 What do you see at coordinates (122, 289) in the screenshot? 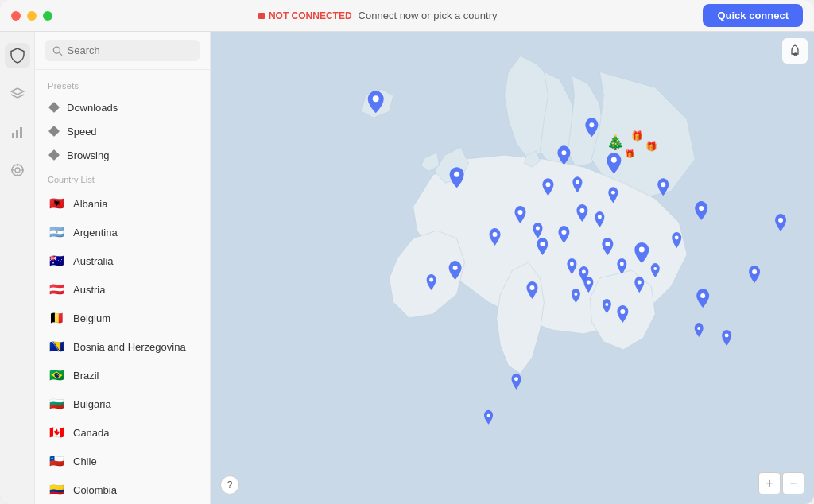
I see `country-item-austria: 🇦🇹Austria` at bounding box center [122, 289].